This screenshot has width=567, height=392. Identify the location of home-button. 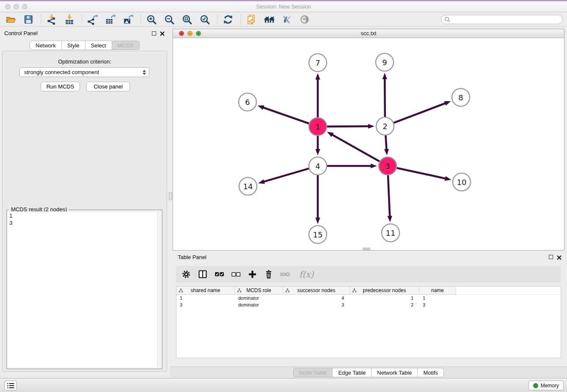
(269, 19).